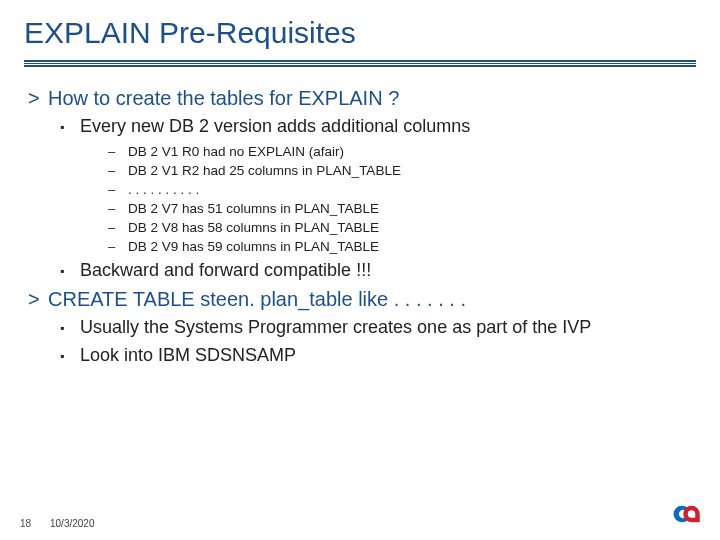  What do you see at coordinates (360, 64) in the screenshot?
I see `title-divider` at bounding box center [360, 64].